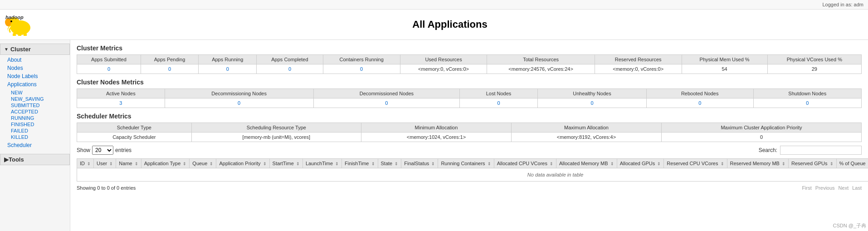  I want to click on sort-icon-name: ⇕, so click(137, 164).